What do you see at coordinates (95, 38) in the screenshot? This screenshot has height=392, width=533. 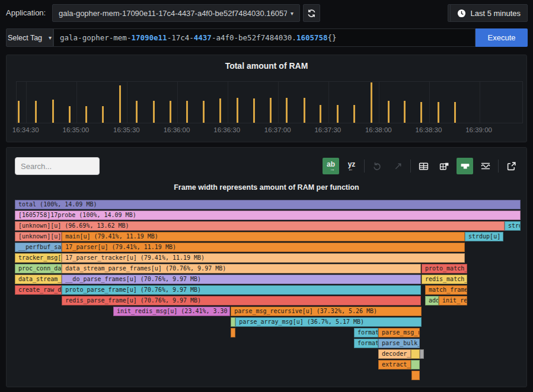 I see `query-token: gala-gopher-mem-` at bounding box center [95, 38].